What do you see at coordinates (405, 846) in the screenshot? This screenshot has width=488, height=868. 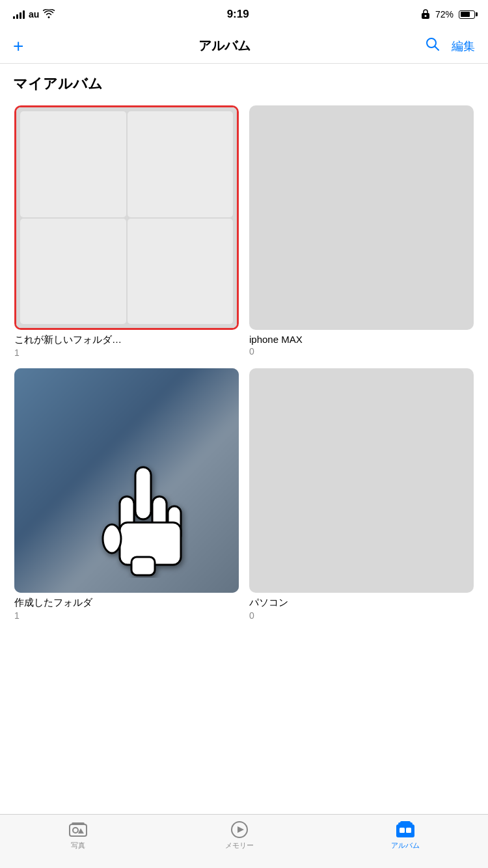 I see `tab-label-albums: アルバム` at bounding box center [405, 846].